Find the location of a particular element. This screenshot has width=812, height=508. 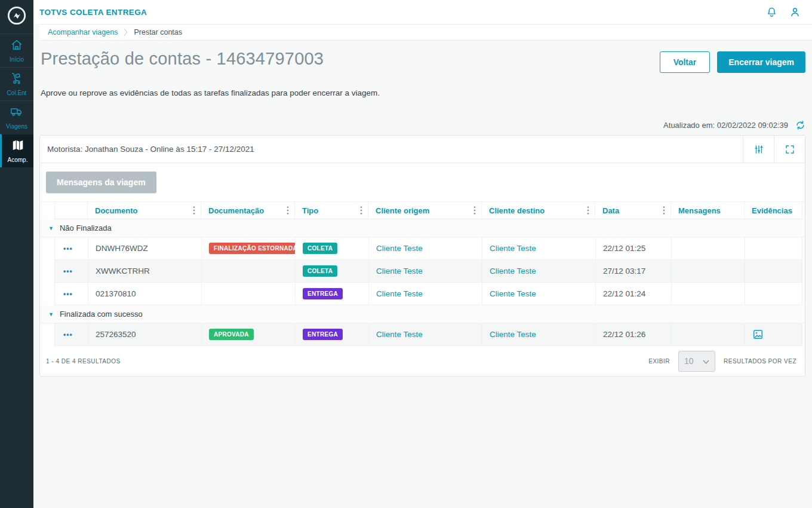

page-size-value: 10 is located at coordinates (689, 361).